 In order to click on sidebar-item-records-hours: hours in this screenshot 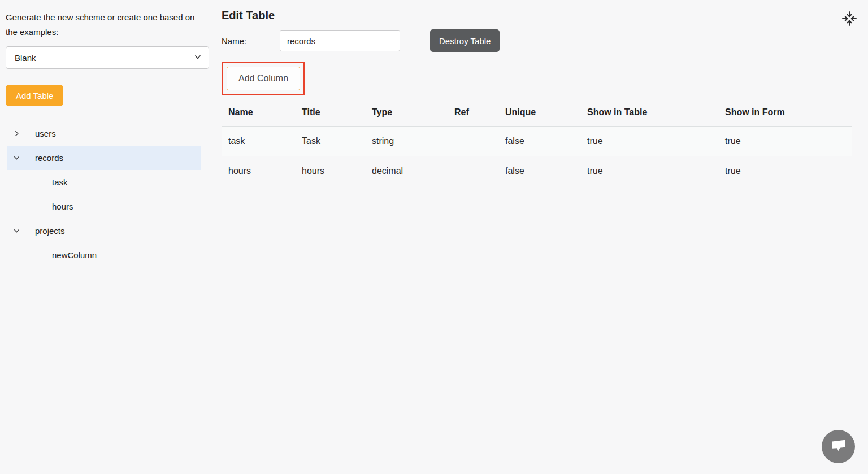, I will do `click(104, 207)`.